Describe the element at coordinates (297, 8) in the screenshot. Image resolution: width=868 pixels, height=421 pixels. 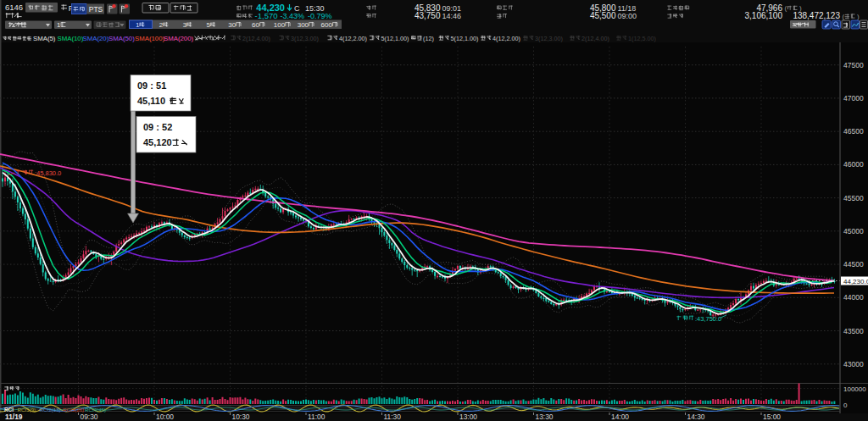
I see `svg-text: C` at that location.